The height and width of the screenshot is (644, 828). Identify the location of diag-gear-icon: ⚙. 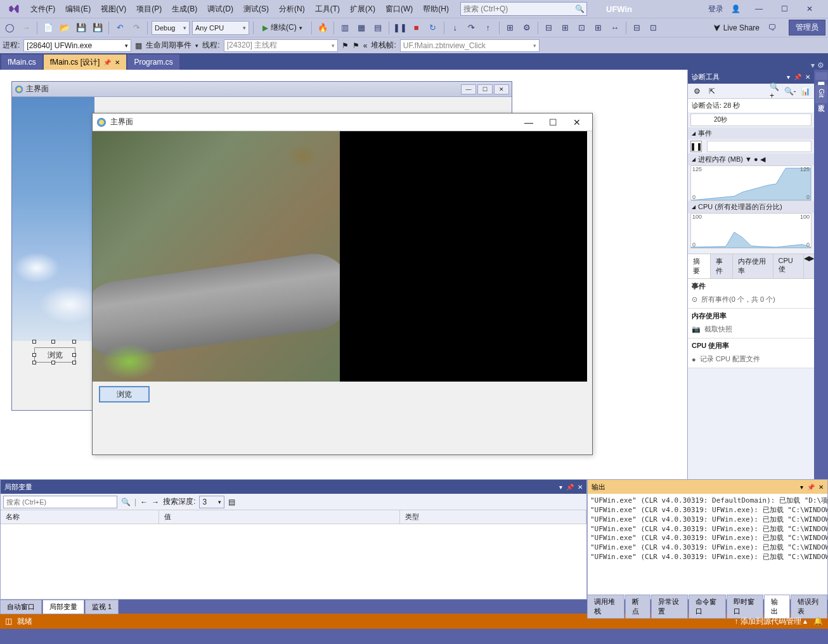
(697, 91).